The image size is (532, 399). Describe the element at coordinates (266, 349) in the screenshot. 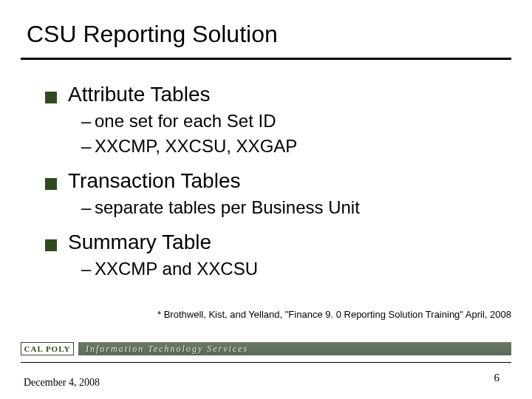

I see `logo-bar: CAL POLY Information Technology Services` at that location.